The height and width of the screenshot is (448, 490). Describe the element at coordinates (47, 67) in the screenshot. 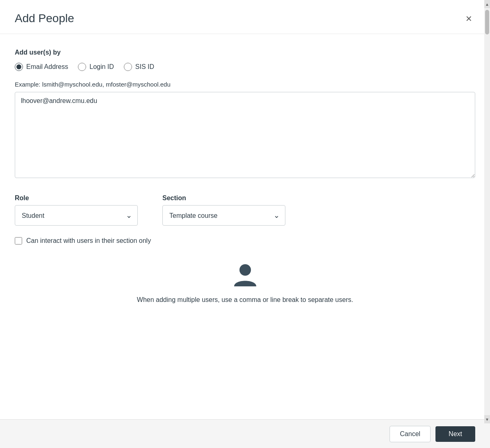

I see `radio-email-label: Email Address` at that location.